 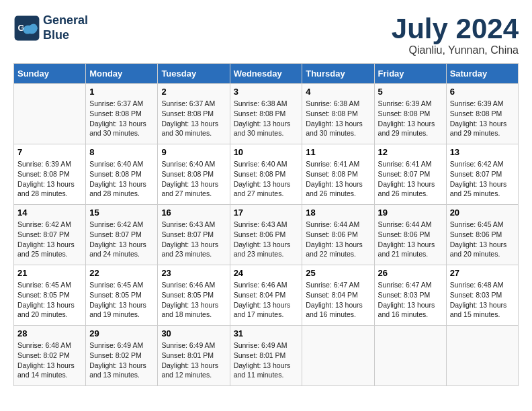 What do you see at coordinates (266, 114) in the screenshot?
I see `cell-w1-d3: 3Sunrise: 6:38 AM Sunset: 8:08 PM Daylig…` at bounding box center [266, 114].